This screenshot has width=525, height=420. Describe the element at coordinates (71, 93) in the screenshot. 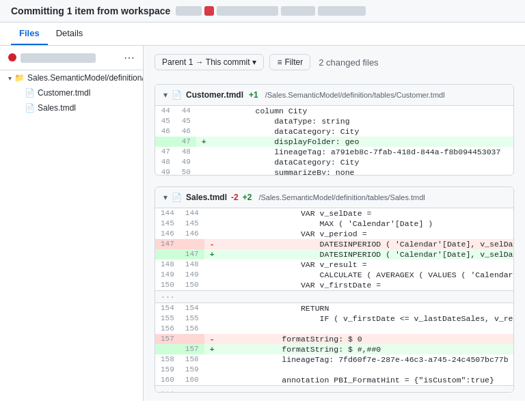

I see `sidebar-file-customer: 📄 Customer.tmdl` at that location.